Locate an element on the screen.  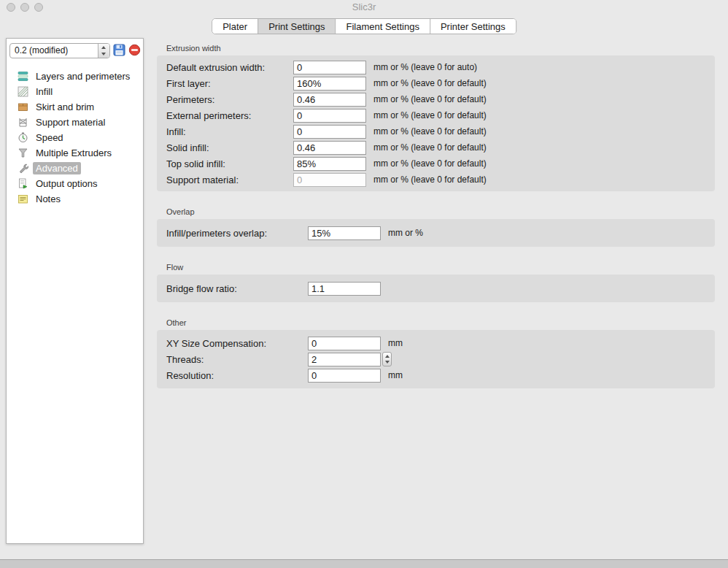
sidebar-item-output-options: Output options is located at coordinates (74, 184).